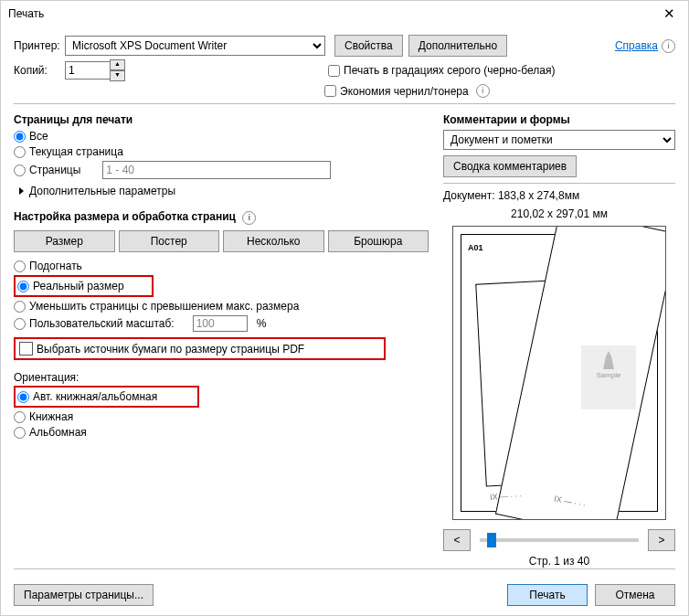 The width and height of the screenshot is (689, 616). I want to click on sizing-section-title: Настройка размера и обработка страниц i, so click(221, 218).